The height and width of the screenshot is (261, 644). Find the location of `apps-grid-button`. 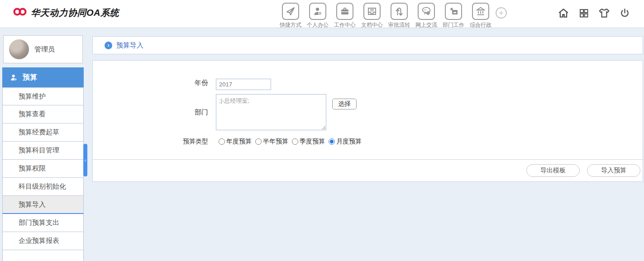

apps-grid-button is located at coordinates (584, 13).